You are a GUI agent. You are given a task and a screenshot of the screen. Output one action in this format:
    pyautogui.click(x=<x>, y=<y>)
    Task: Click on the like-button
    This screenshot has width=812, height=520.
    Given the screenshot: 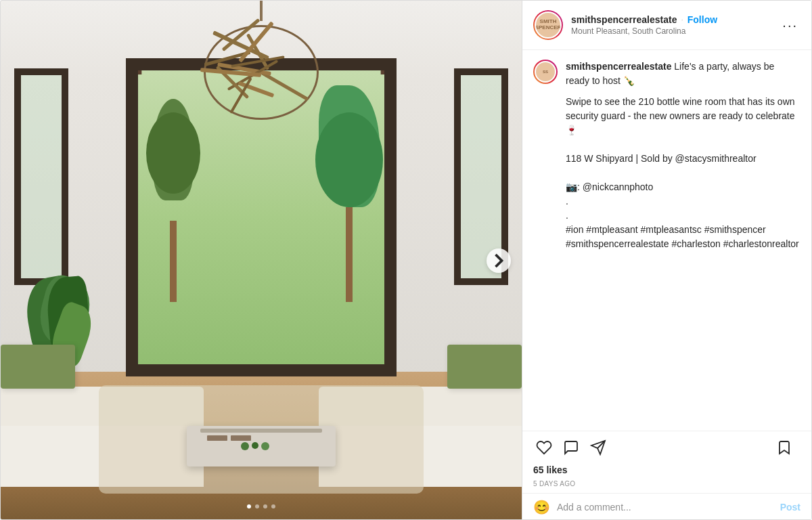 What is the action you would take?
    pyautogui.click(x=544, y=448)
    